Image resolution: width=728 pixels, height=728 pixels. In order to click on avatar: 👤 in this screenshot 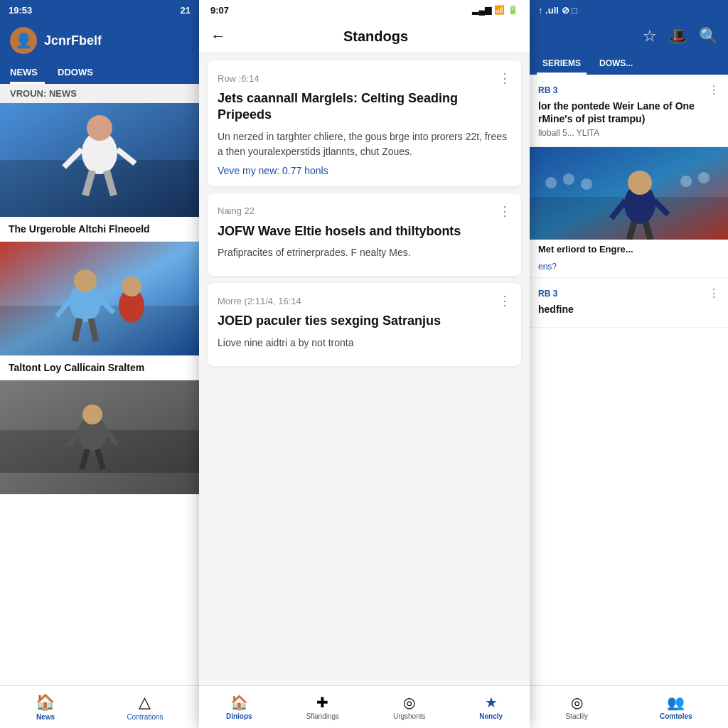, I will do `click(23, 41)`.